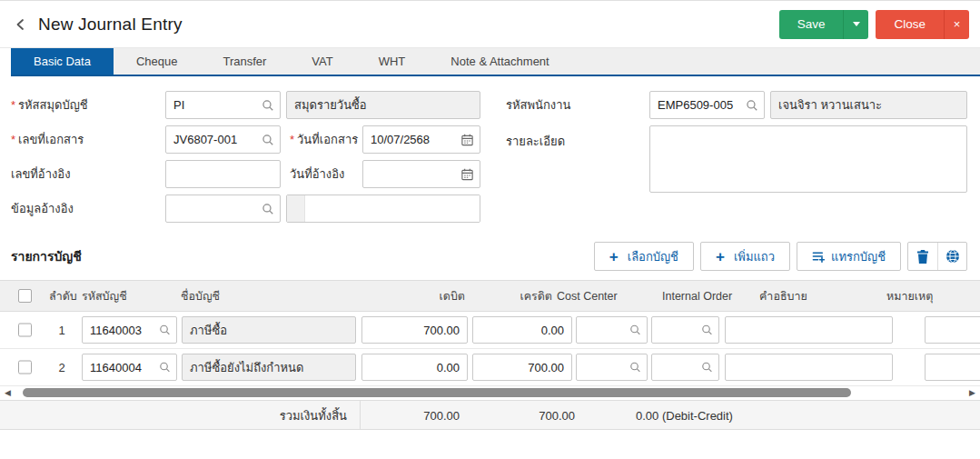 The height and width of the screenshot is (459, 980). What do you see at coordinates (383, 105) in the screenshot?
I see `journal-book-name-field` at bounding box center [383, 105].